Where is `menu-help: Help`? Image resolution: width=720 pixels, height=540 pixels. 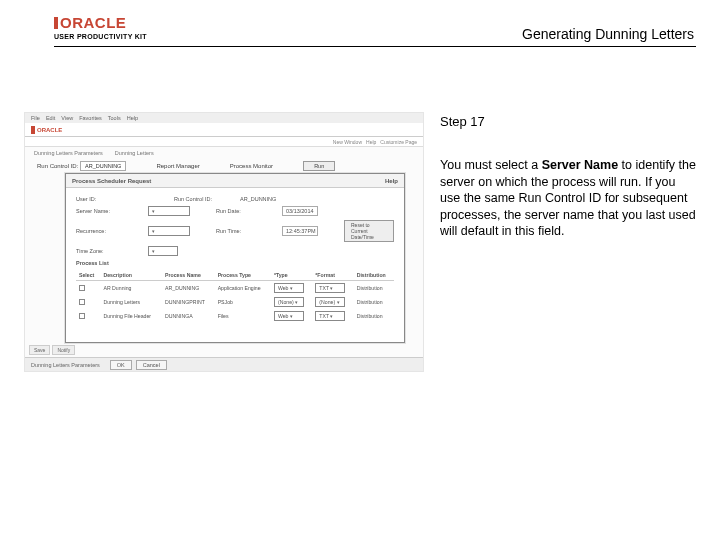 menu-help: Help is located at coordinates (132, 118).